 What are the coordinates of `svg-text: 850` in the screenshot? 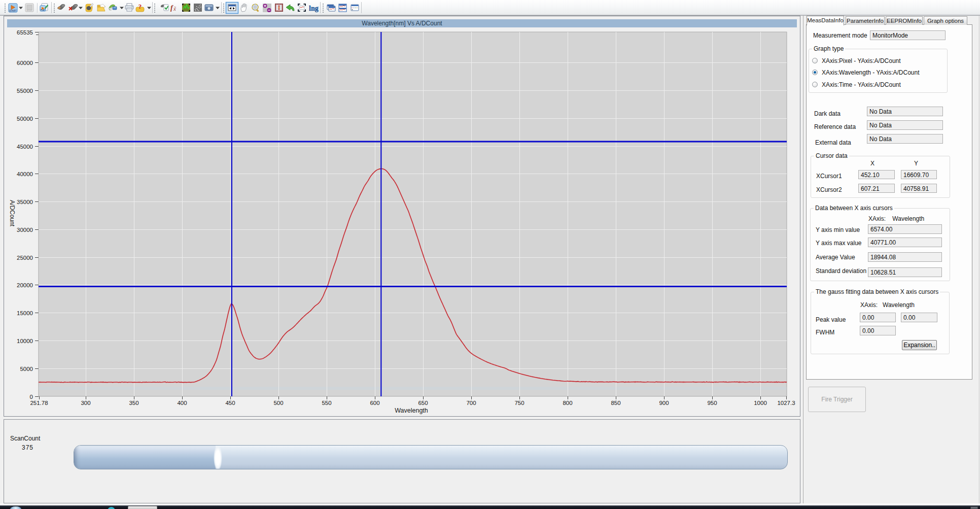 It's located at (616, 403).